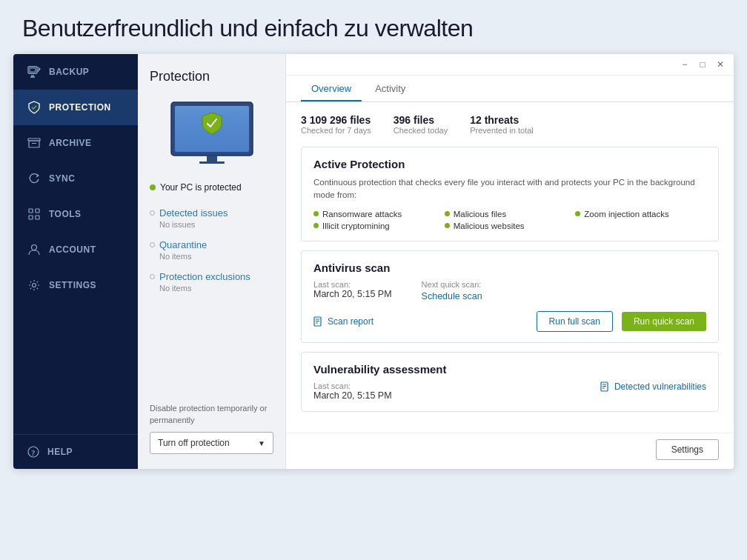 This screenshot has height=560, width=747. Describe the element at coordinates (353, 396) in the screenshot. I see `vuln-scan-value: March 20, 5:15 PM` at that location.